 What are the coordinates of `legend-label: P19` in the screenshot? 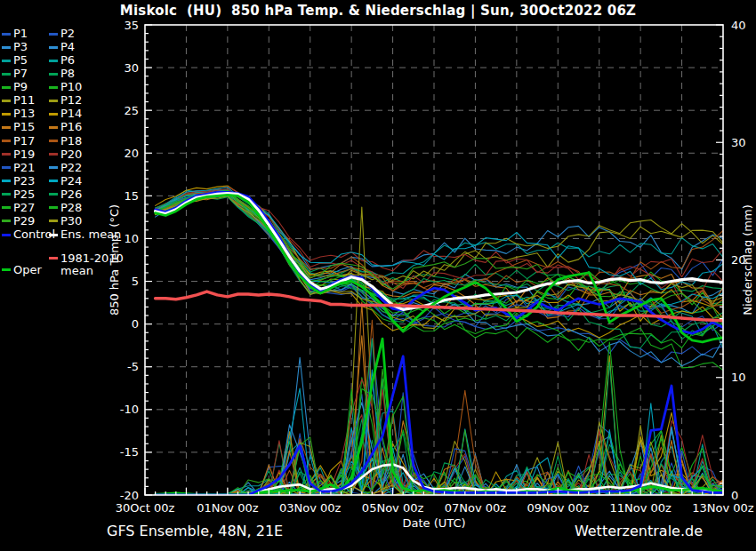 It's located at (24, 155).